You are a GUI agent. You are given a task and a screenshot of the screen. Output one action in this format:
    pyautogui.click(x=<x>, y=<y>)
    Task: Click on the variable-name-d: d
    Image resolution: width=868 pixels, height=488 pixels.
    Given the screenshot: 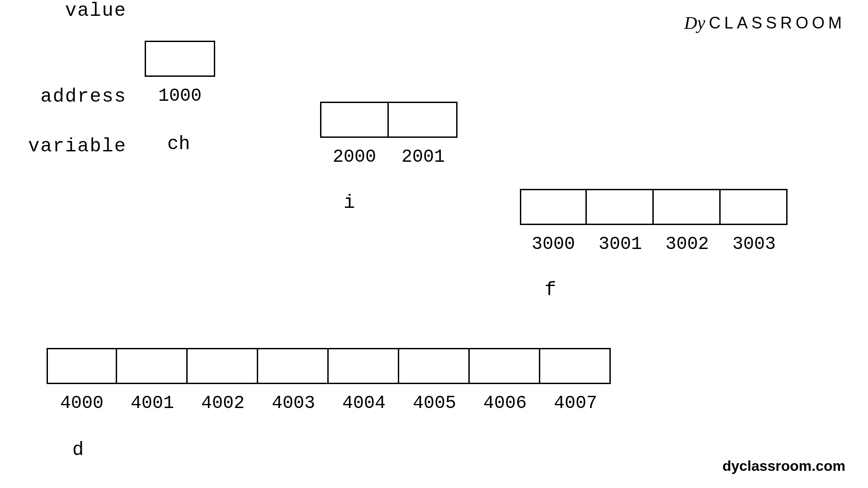 What is the action you would take?
    pyautogui.click(x=78, y=450)
    